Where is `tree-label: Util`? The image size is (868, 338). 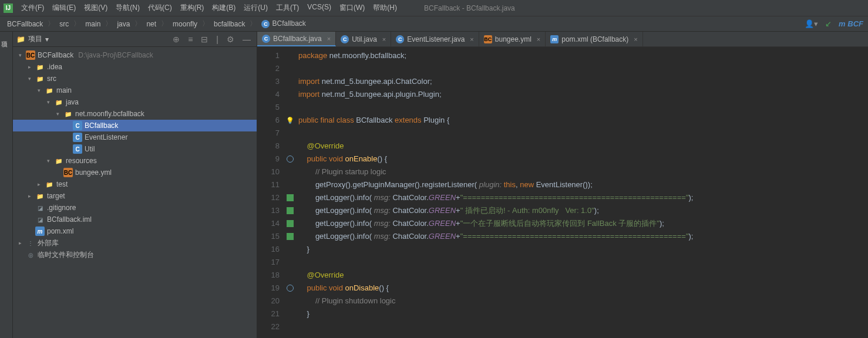 tree-label: Util is located at coordinates (89, 149).